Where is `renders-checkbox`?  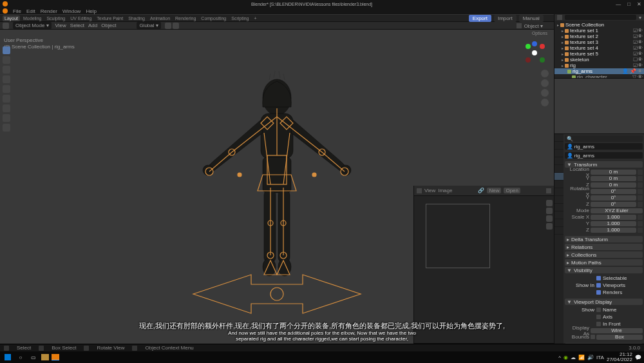
renders-checkbox is located at coordinates (599, 293).